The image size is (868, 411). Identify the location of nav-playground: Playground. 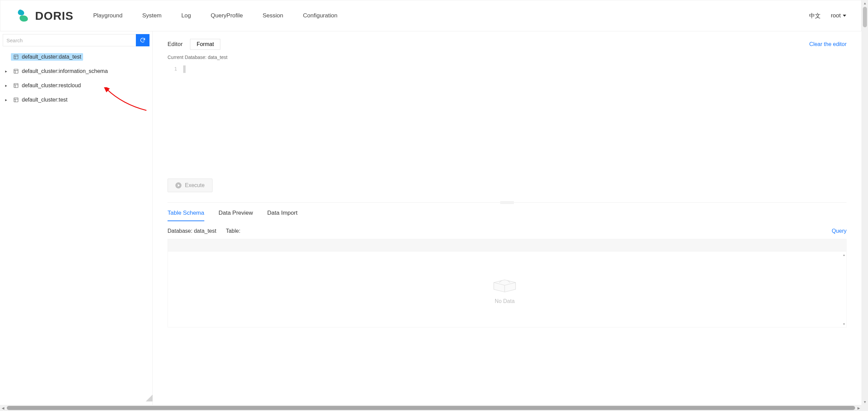
(108, 16).